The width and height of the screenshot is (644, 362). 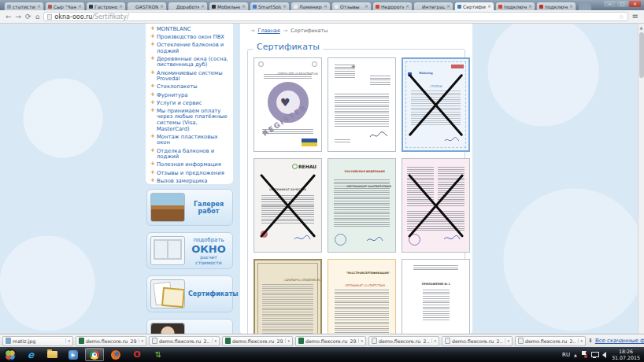 What do you see at coordinates (190, 208) in the screenshot?
I see `promo-gallery: Галерея работ` at bounding box center [190, 208].